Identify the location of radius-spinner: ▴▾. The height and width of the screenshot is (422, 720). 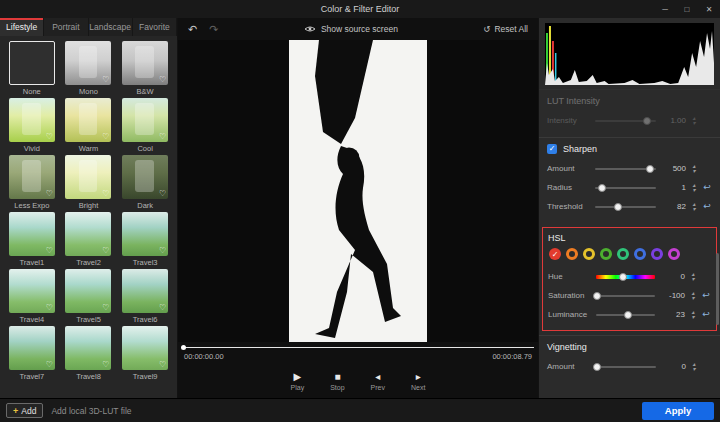
(694, 188).